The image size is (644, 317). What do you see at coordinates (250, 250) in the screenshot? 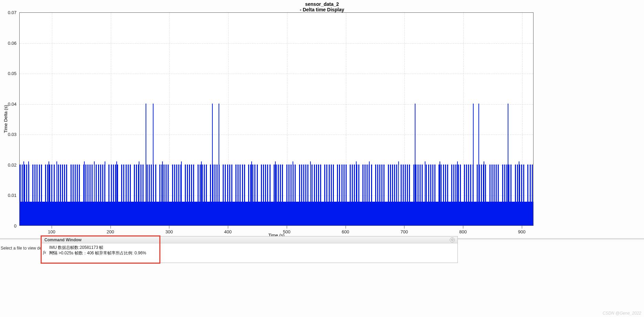
I see `command-window-body: IMU 数据总帧数:20581173 帧 间隔 >0.025s 帧数：406 帧…` at bounding box center [250, 250].